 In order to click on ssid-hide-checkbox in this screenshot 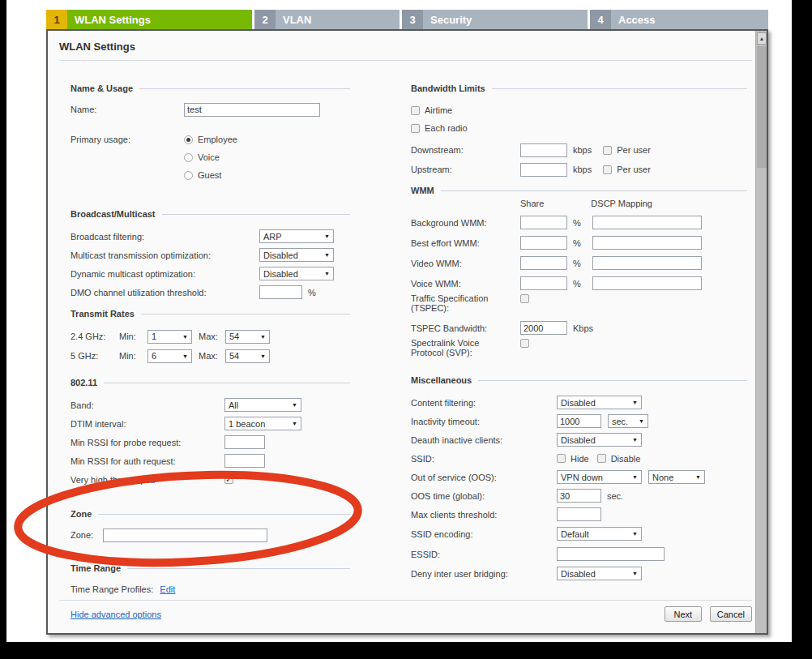, I will do `click(561, 459)`.